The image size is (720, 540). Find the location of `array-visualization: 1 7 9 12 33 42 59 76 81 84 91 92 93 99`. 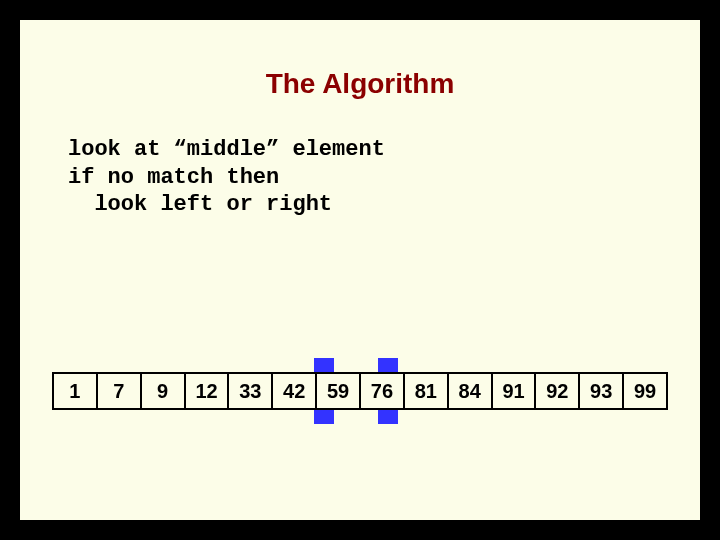

array-visualization: 1 7 9 12 33 42 59 76 81 84 91 92 93 99 is located at coordinates (360, 391).